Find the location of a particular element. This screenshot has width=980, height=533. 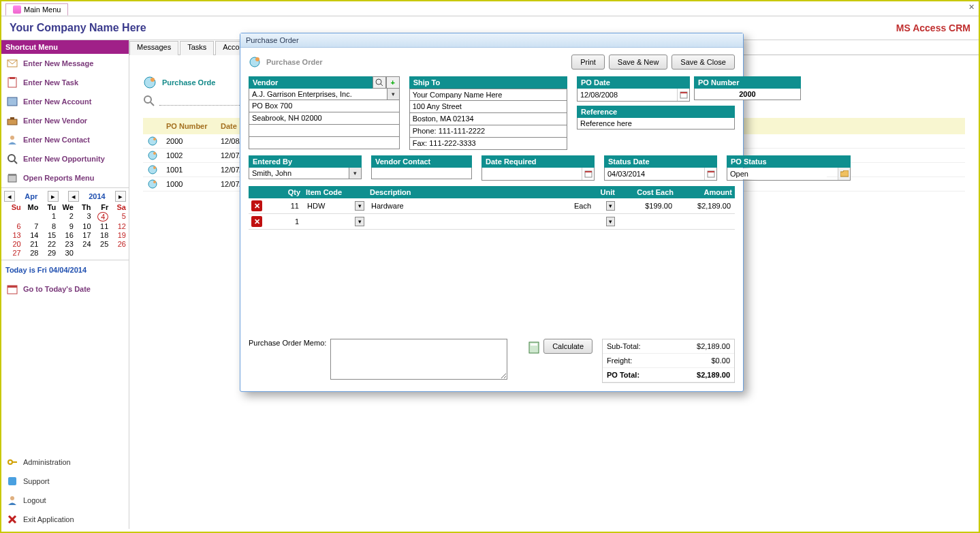

status-date-input is located at coordinates (654, 174).